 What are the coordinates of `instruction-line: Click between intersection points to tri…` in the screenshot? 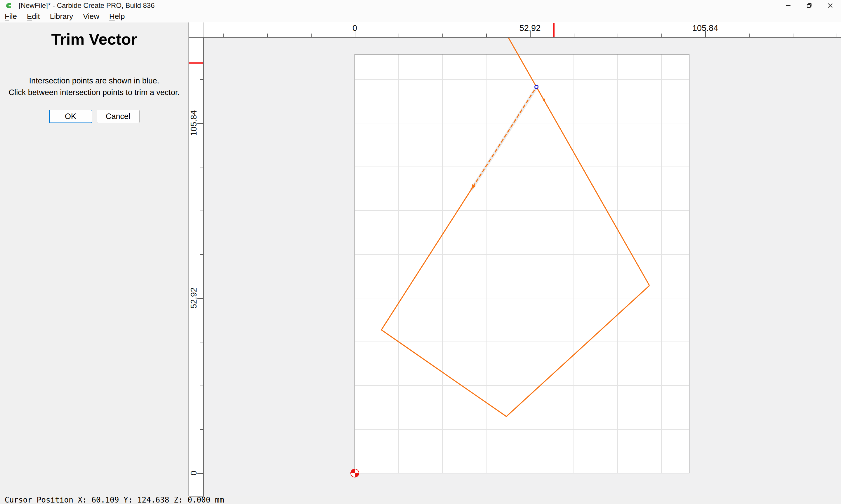 It's located at (94, 92).